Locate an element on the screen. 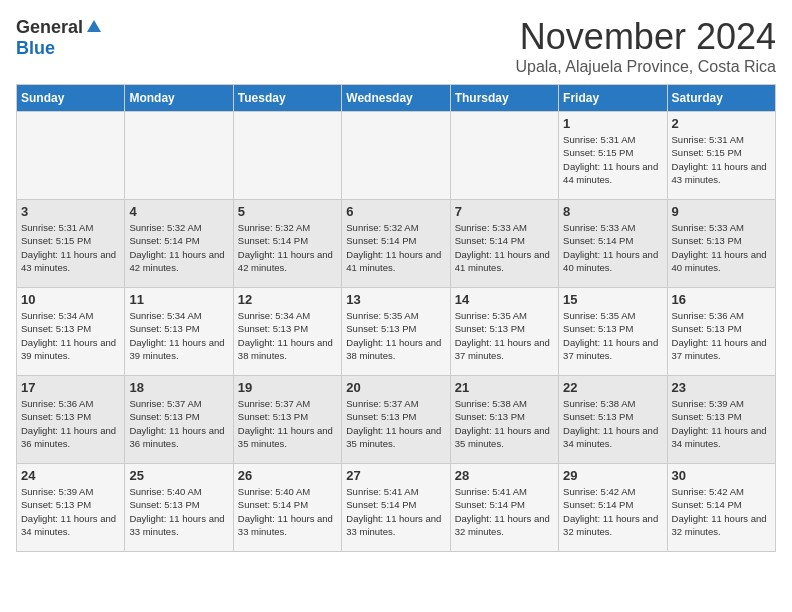  calendar-cell: 12Sunrise: 5:34 AMSunset: 5:13 PMDayligh… is located at coordinates (287, 332).